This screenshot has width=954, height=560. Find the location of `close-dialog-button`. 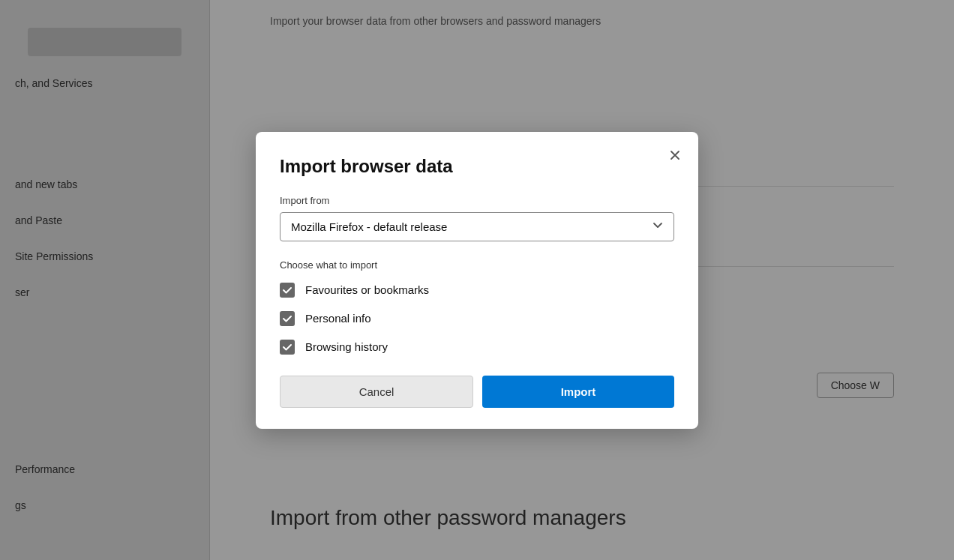

close-dialog-button is located at coordinates (675, 155).